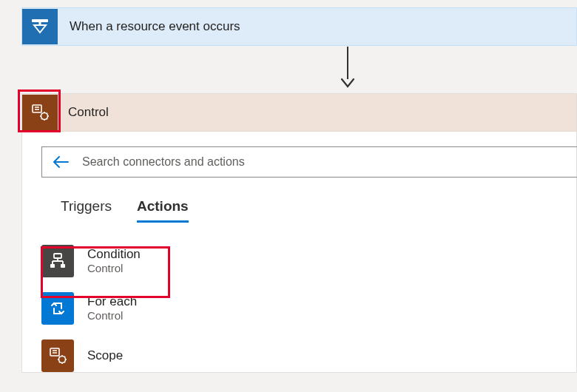 This screenshot has height=392, width=577. I want to click on eventgrid-icon, so click(40, 27).